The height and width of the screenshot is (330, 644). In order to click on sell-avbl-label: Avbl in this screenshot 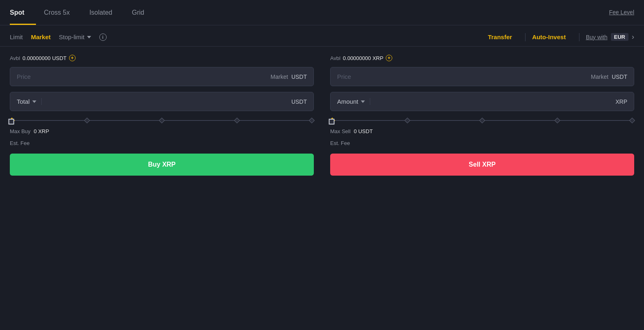, I will do `click(335, 58)`.